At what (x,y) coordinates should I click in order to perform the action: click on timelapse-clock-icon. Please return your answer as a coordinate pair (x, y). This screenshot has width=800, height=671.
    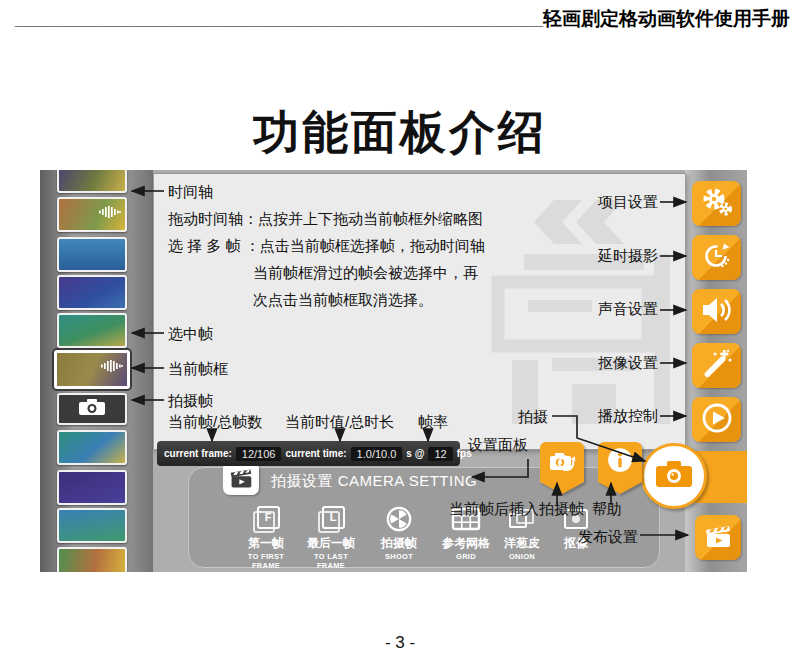
    Looking at the image, I should click on (717, 258).